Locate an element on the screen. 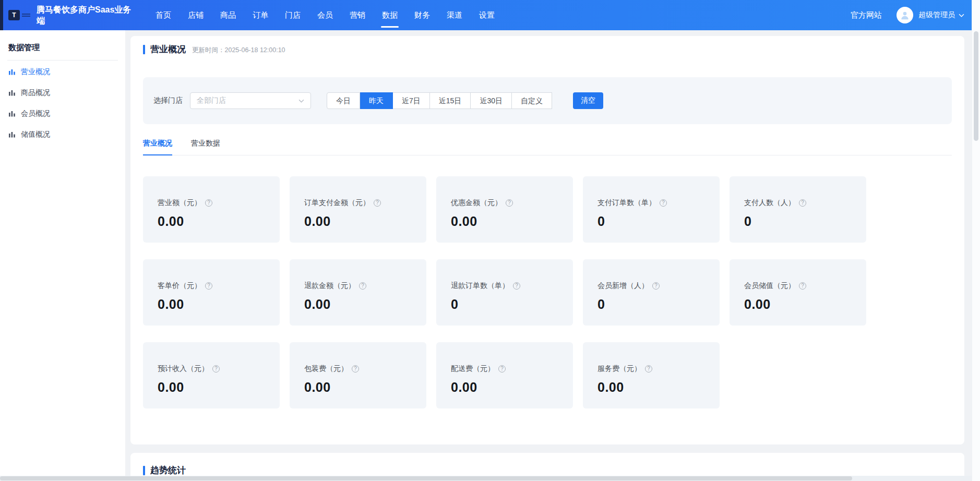 The height and width of the screenshot is (481, 980). tab: 营业概况 is located at coordinates (158, 147).